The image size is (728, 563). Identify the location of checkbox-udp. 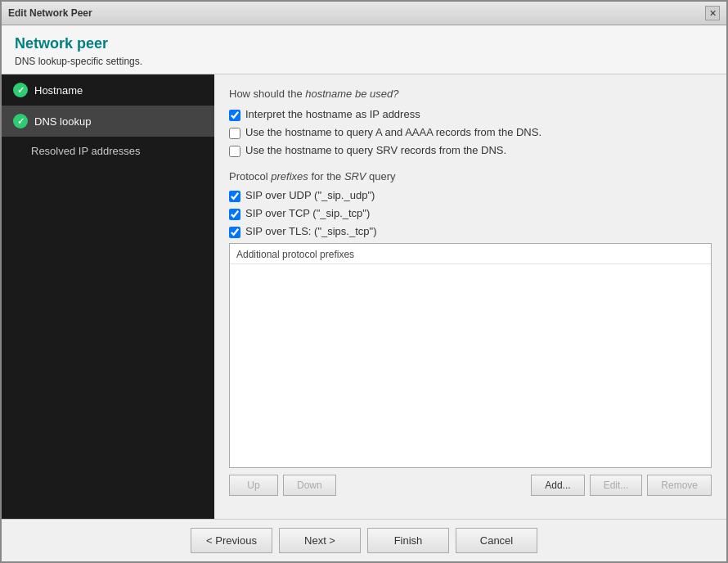
(235, 196).